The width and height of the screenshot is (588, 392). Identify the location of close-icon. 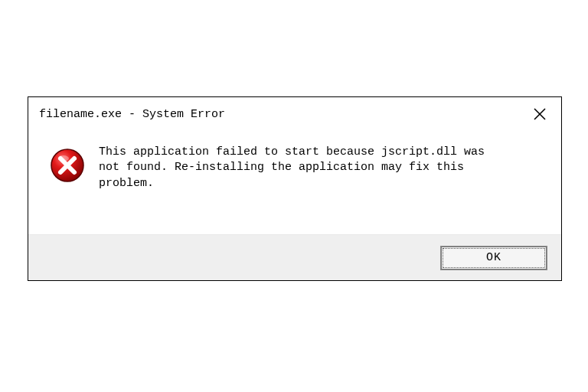
(540, 114).